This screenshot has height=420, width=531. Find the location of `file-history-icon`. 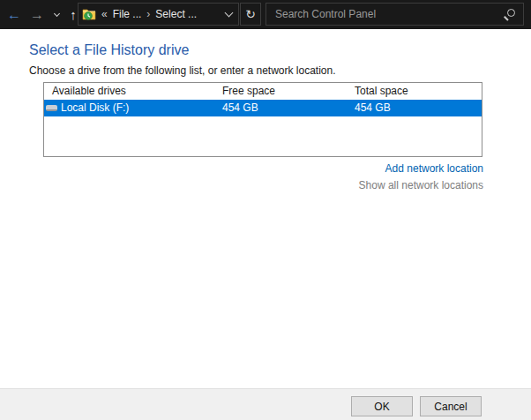

file-history-icon is located at coordinates (89, 14).